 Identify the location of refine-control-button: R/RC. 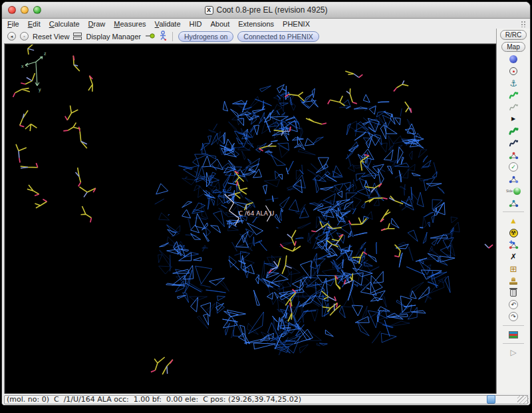
(513, 35).